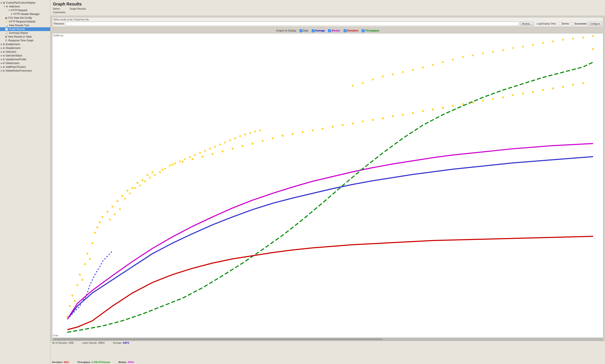  Describe the element at coordinates (20, 37) in the screenshot. I see `sidebar-item-label: View Results in Table` at that location.